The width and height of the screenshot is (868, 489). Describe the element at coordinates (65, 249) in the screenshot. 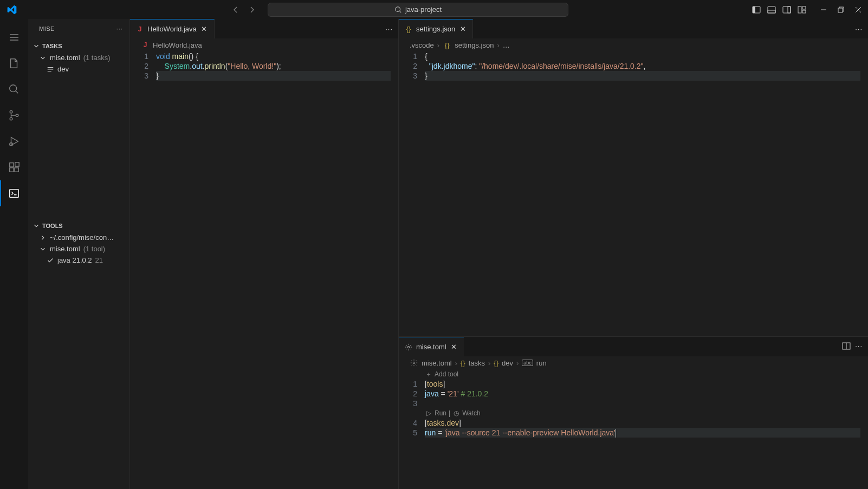

I see `tools-misetoml-label: mise.toml` at that location.